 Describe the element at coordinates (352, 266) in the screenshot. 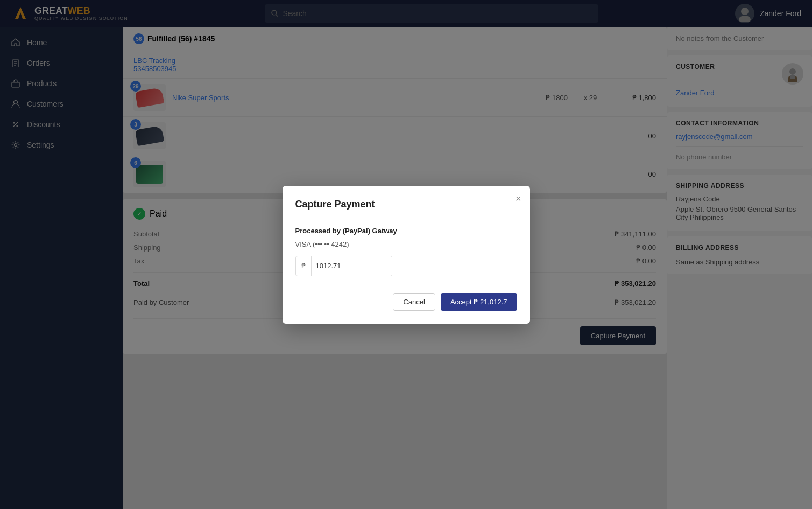

I see `modal-amount-input` at that location.